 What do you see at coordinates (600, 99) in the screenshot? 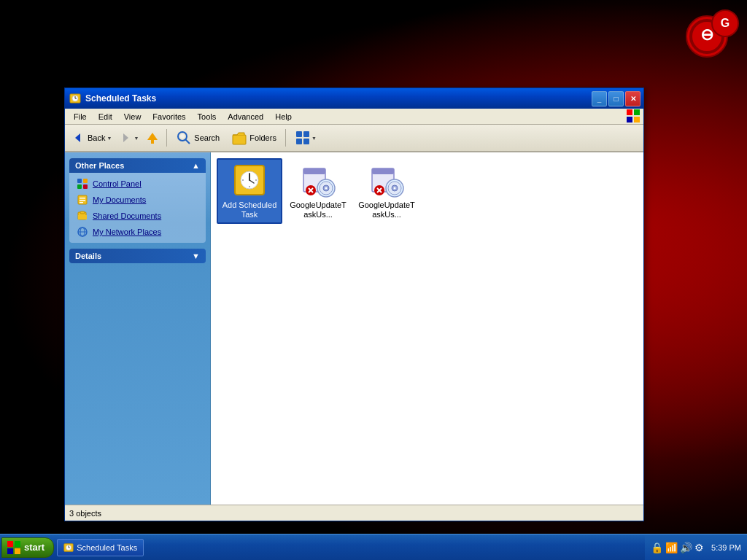
I see `minimize-button: _` at bounding box center [600, 99].